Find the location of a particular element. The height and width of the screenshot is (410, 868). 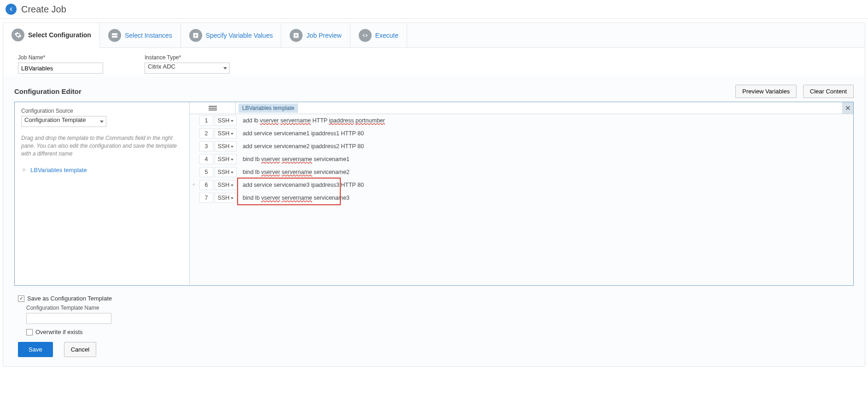

line-number: 1 is located at coordinates (206, 121).